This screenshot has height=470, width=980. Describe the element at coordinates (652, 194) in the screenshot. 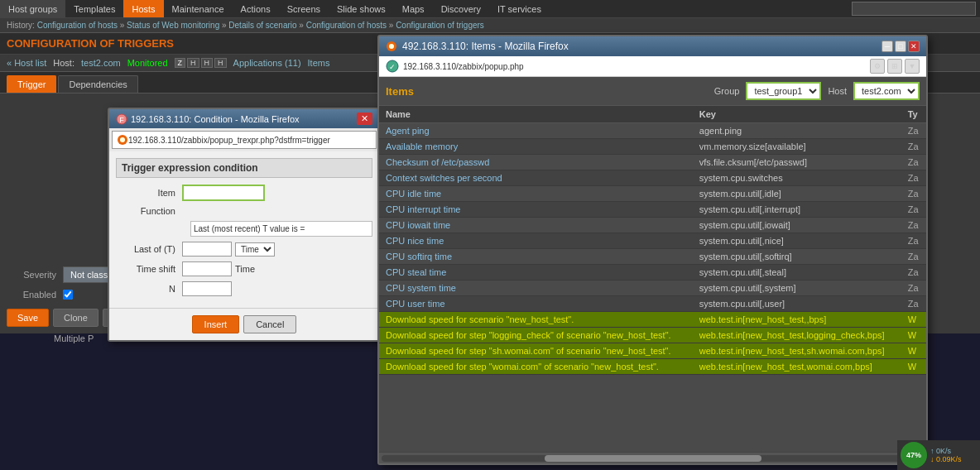

I see `table-row: CPU idle time system.cpu.util[,idle] Za` at that location.